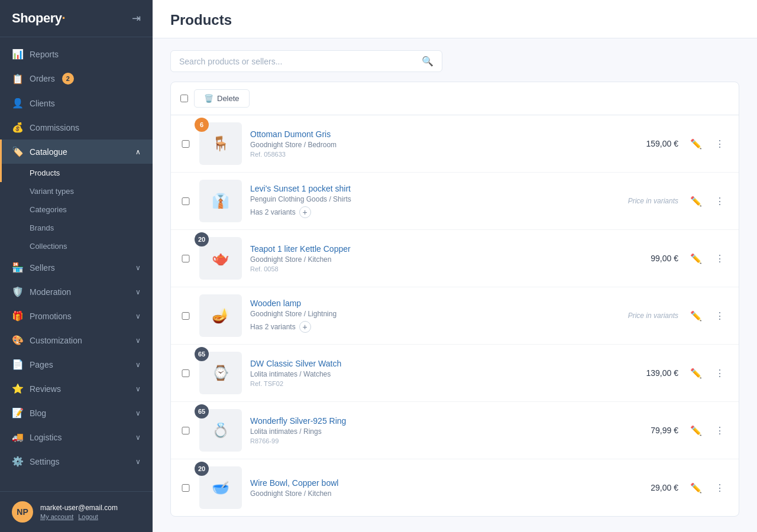 The width and height of the screenshot is (757, 532). I want to click on orders-icon: 📋, so click(17, 79).